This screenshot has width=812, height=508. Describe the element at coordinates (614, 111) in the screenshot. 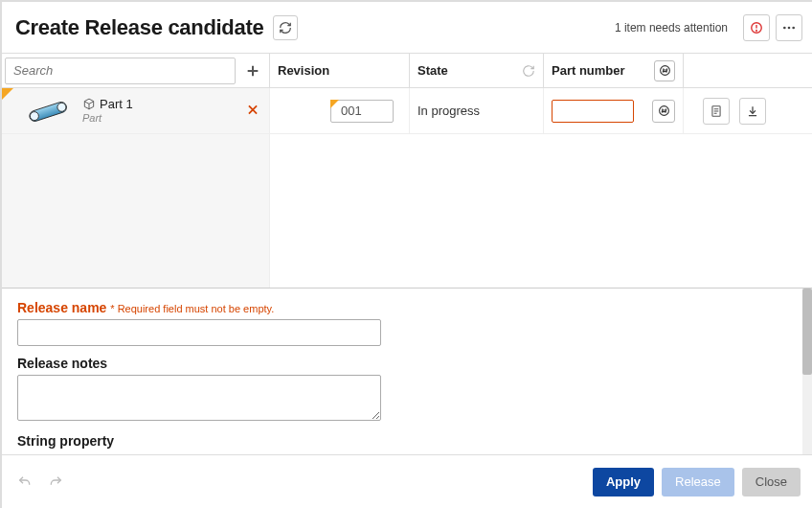

I see `partnumber-cell` at that location.